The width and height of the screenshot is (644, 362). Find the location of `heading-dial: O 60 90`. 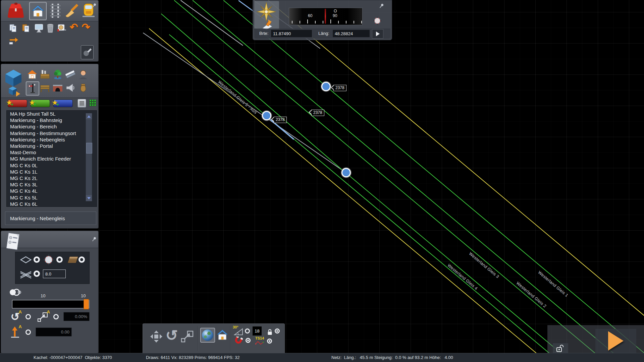

heading-dial: O 60 90 is located at coordinates (326, 16).